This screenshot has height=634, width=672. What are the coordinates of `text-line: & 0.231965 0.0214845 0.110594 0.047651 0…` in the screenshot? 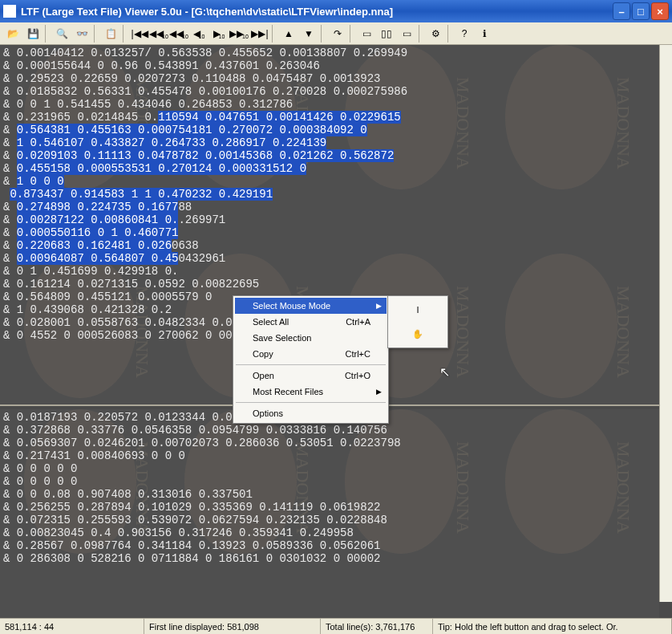 It's located at (330, 117).